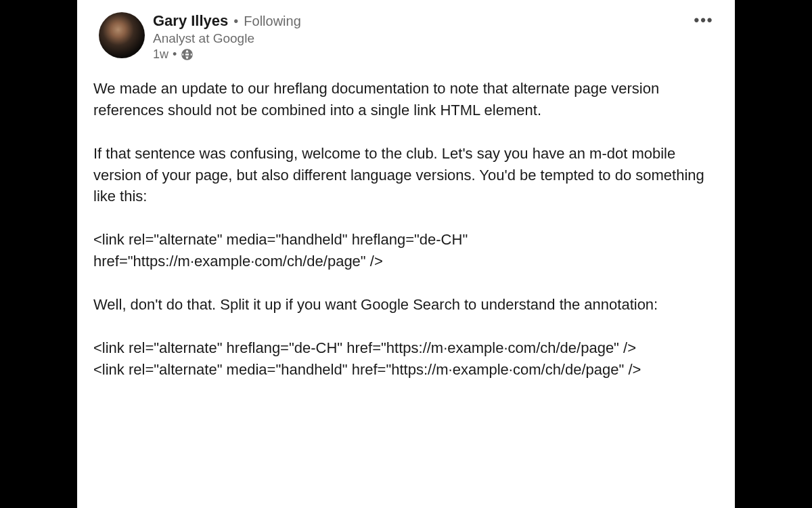  What do you see at coordinates (191, 21) in the screenshot?
I see `author-name: Gary Illyes` at bounding box center [191, 21].